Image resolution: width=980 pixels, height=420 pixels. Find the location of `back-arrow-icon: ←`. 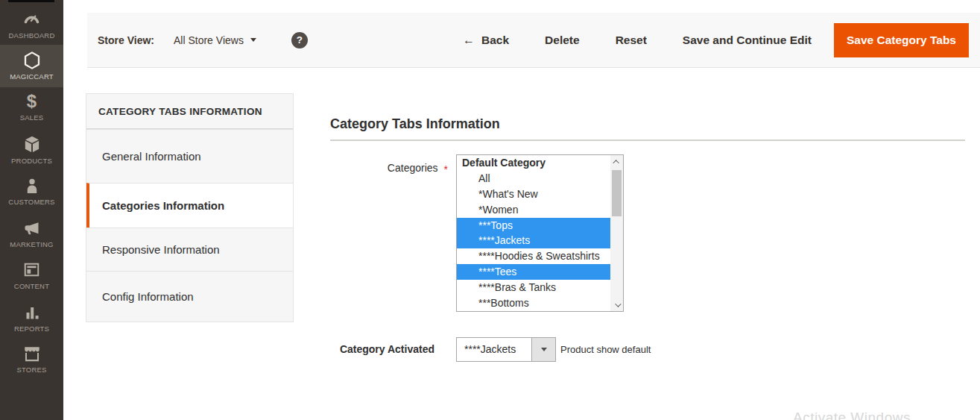

back-arrow-icon: ← is located at coordinates (469, 40).